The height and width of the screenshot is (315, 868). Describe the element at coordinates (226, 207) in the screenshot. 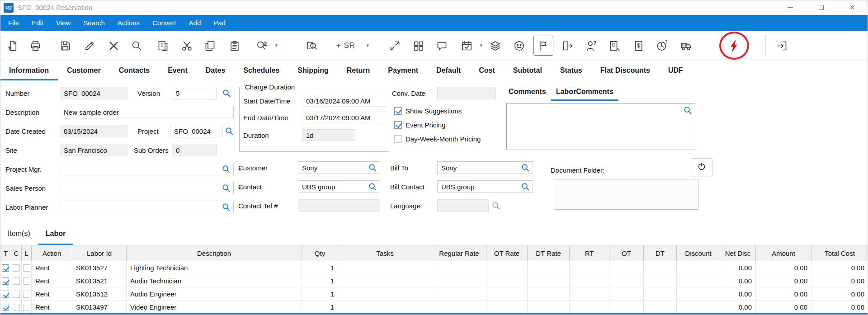

I see `labor-planner-search-icon` at that location.